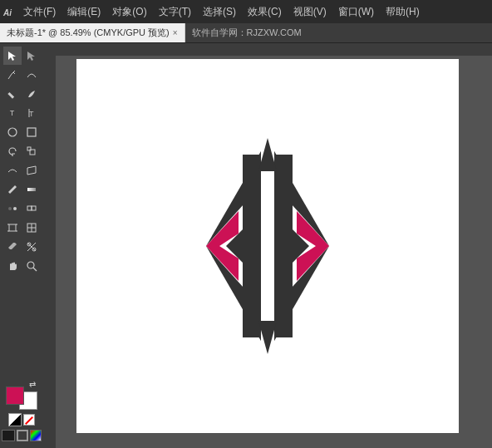 The height and width of the screenshot is (448, 492). Describe the element at coordinates (32, 190) in the screenshot. I see `gradient-tool` at that location.